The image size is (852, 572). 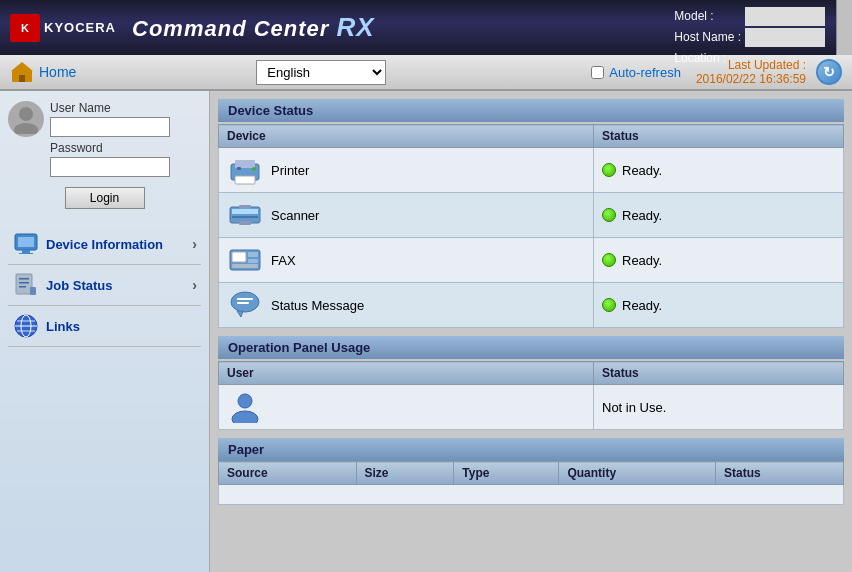 I want to click on scrollbar-top, so click(x=844, y=28).